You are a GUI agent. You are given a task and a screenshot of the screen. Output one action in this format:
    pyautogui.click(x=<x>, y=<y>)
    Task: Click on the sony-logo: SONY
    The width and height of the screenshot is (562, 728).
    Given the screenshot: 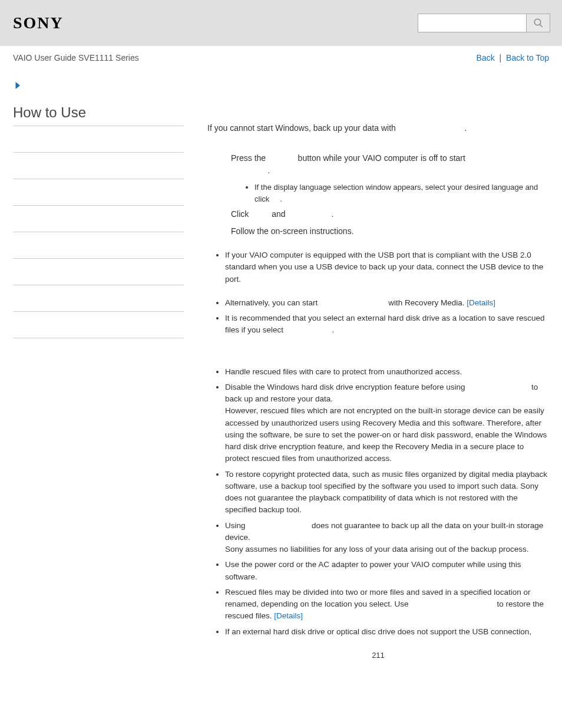 What is the action you would take?
    pyautogui.click(x=38, y=23)
    